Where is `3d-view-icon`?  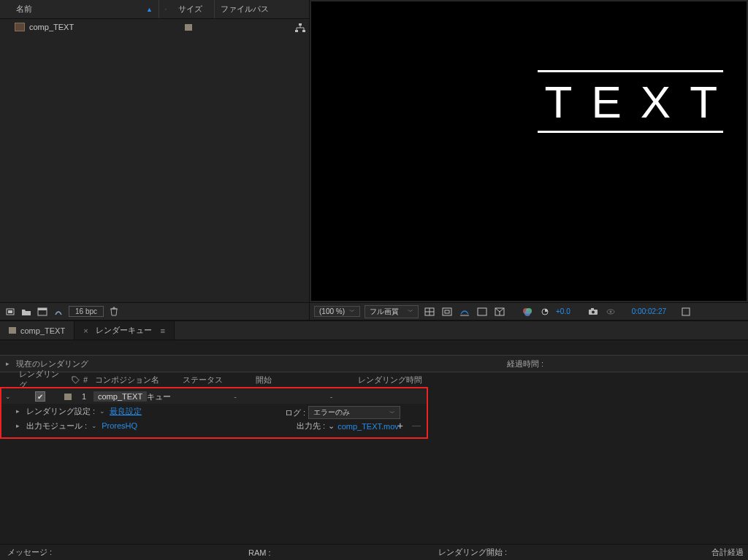
3d-view-icon is located at coordinates (500, 312).